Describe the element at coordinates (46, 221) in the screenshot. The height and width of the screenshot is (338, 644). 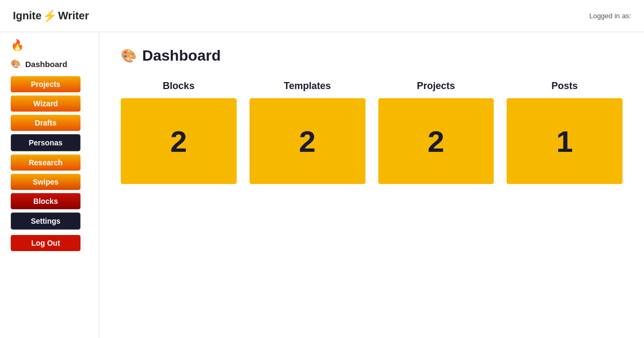
I see `sidebar-item-settings: Settings` at that location.